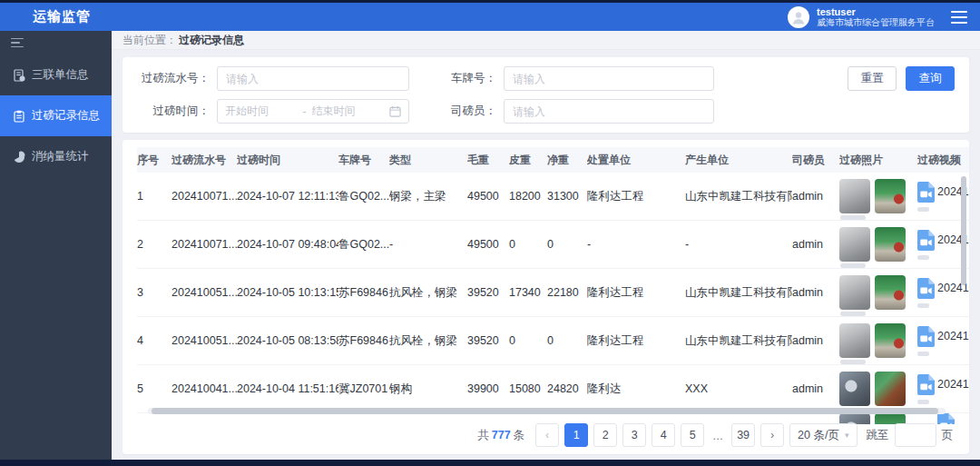  What do you see at coordinates (876, 17) in the screenshot?
I see `user-info: testuser 威海市城市综合管理服务平台` at bounding box center [876, 17].